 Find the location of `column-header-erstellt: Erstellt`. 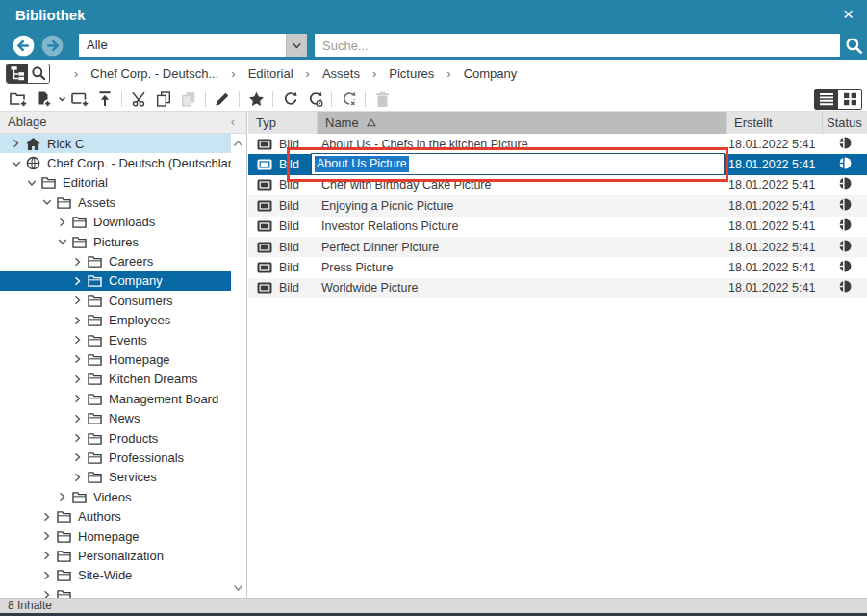

column-header-erstellt: Erstellt is located at coordinates (775, 123).